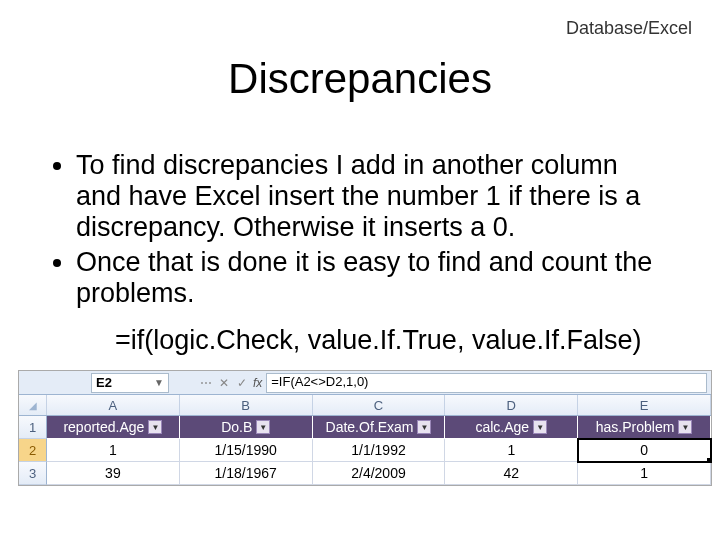  I want to click on fx-expand-icon: ⋯, so click(206, 383).